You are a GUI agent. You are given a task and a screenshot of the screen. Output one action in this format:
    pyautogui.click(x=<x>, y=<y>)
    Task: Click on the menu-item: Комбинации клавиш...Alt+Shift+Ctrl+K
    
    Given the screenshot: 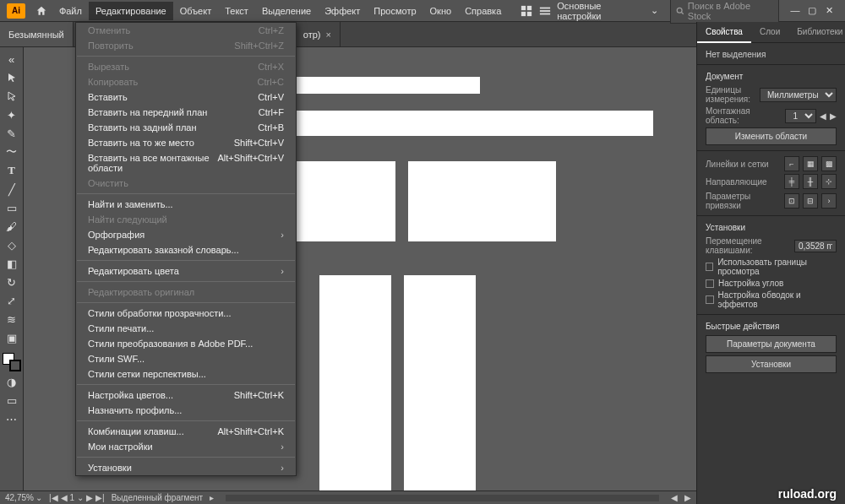 What is the action you would take?
    pyautogui.click(x=186, y=431)
    